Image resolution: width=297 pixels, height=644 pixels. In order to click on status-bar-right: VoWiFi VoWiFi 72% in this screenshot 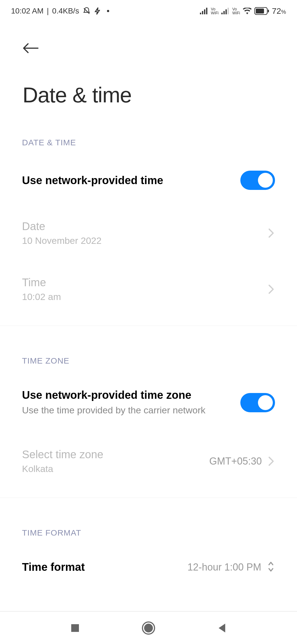, I will do `click(243, 11)`.